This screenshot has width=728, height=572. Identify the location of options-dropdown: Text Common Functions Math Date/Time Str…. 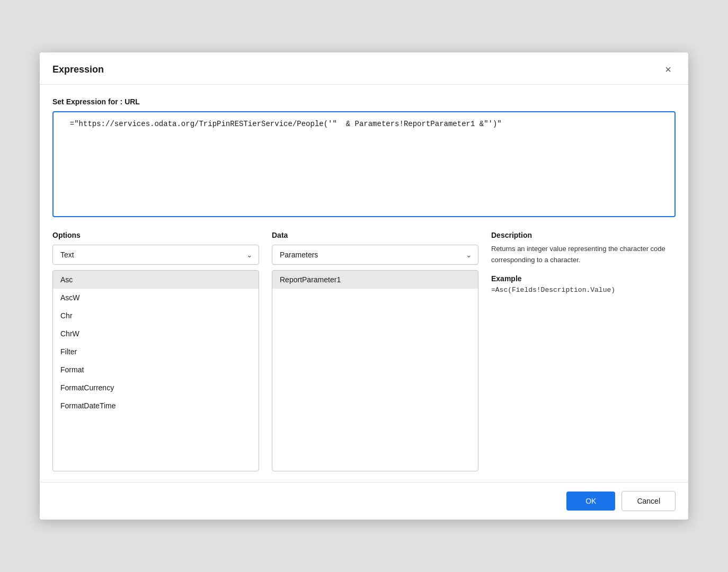
(156, 255).